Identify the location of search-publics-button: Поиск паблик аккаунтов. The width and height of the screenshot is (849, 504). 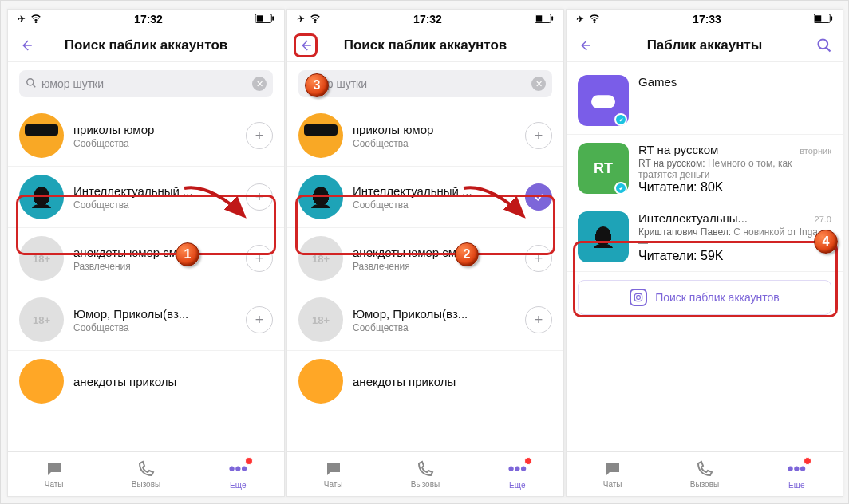
(705, 297).